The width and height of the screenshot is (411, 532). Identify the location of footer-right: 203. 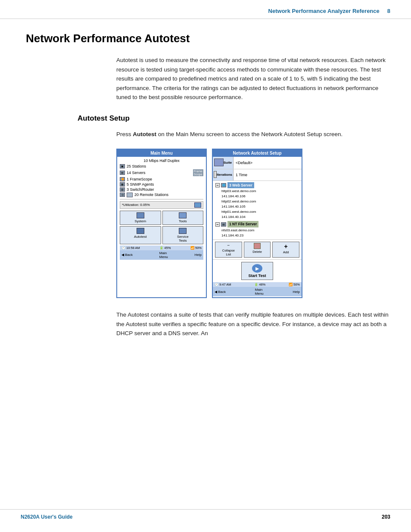
(386, 517).